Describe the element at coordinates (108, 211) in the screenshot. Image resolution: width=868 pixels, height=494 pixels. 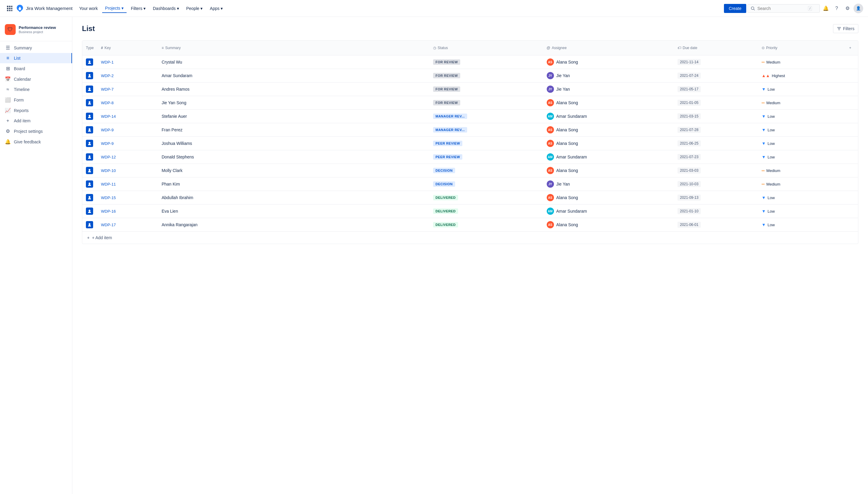
I see `key-link-11: WDP-16` at that location.